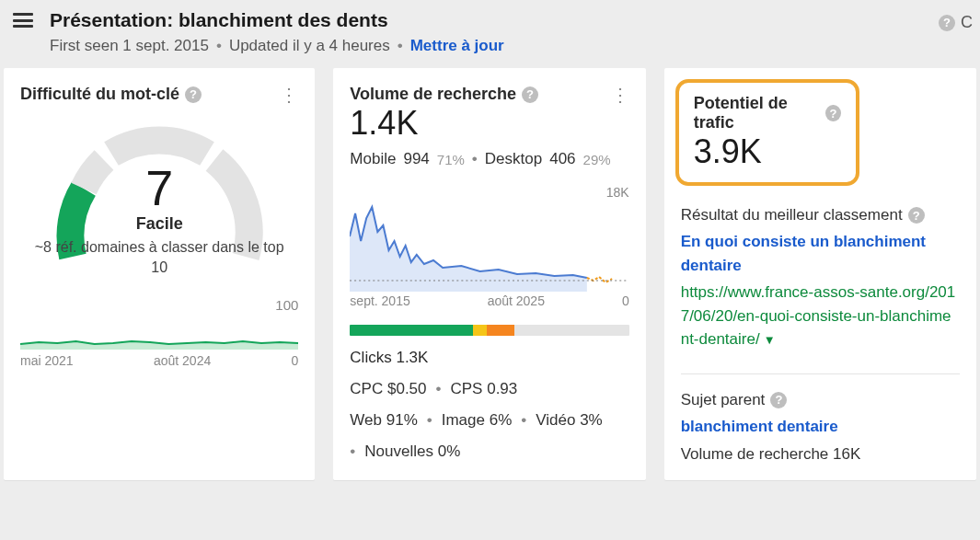 Image resolution: width=980 pixels, height=540 pixels. What do you see at coordinates (490, 330) in the screenshot?
I see `clicks-segment-bar` at bounding box center [490, 330].